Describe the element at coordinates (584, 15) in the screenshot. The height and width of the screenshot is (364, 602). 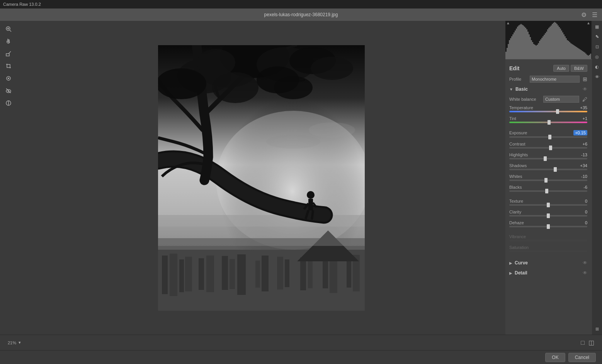
I see `settings-icon: ⚙` at that location.